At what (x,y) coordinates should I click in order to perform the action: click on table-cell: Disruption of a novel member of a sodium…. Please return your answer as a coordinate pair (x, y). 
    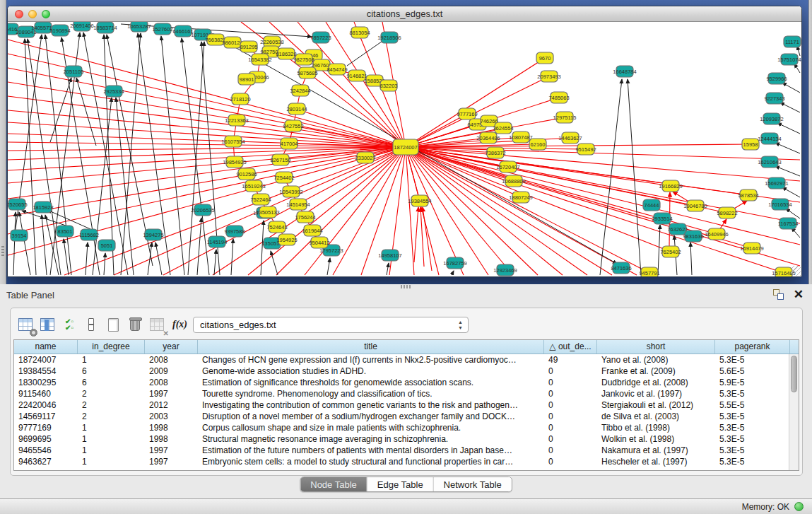
    Looking at the image, I should click on (371, 416).